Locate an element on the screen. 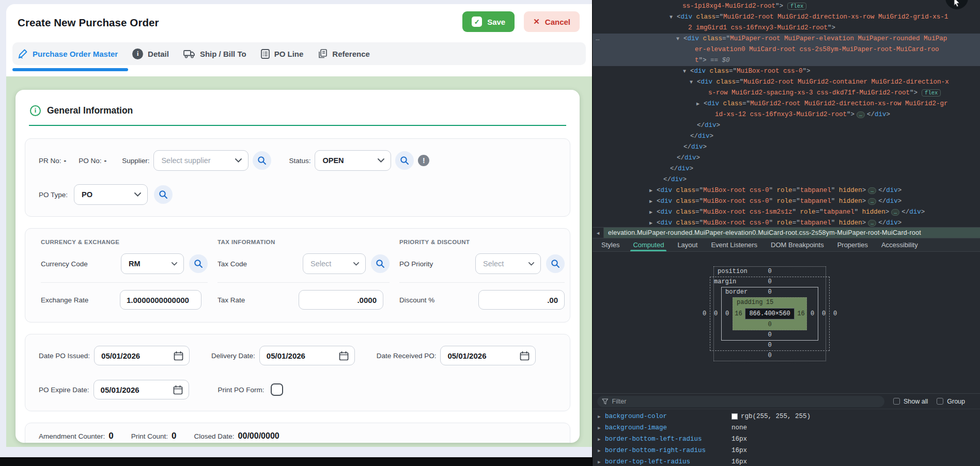 Image resolution: width=980 pixels, height=466 pixels. discount-label: Discount % is located at coordinates (417, 300).